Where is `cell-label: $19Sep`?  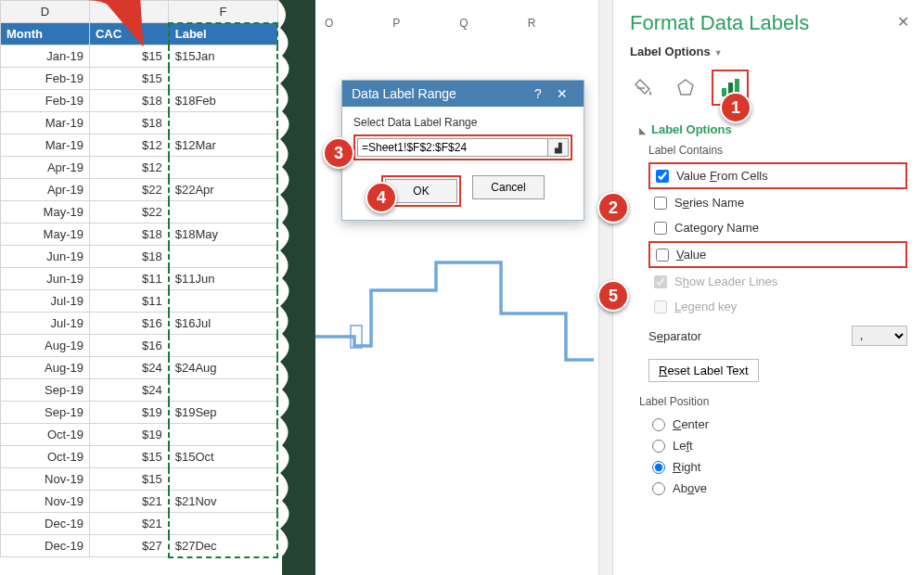 cell-label: $19Sep is located at coordinates (223, 413).